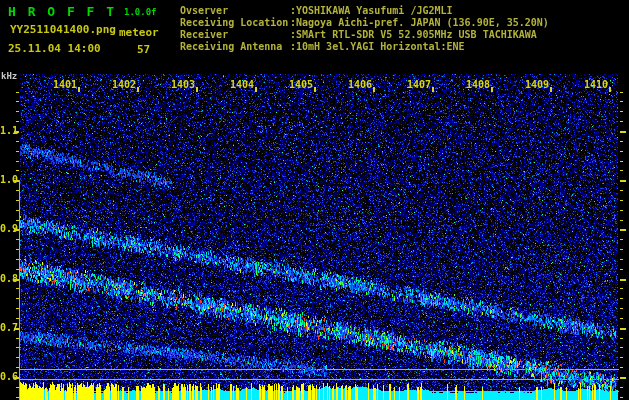 The width and height of the screenshot is (629, 400). What do you see at coordinates (354, 84) in the screenshot?
I see `time-label-1406: 1406` at bounding box center [354, 84].